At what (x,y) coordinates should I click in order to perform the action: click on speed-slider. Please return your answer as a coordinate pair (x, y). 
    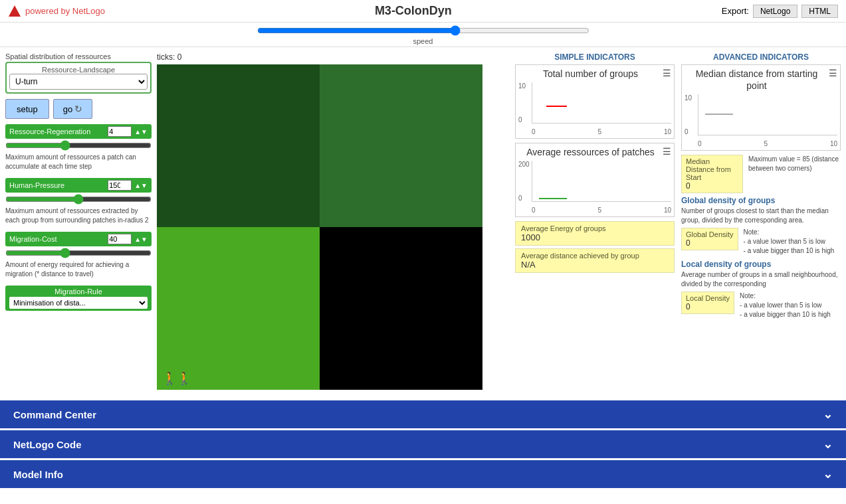
    Looking at the image, I should click on (423, 31).